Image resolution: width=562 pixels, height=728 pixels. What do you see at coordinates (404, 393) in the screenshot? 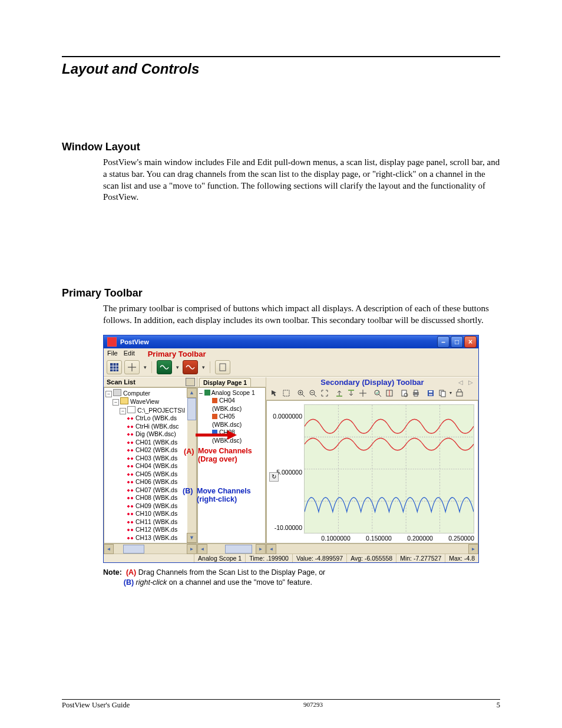
I see `page-preview-icon` at bounding box center [404, 393].